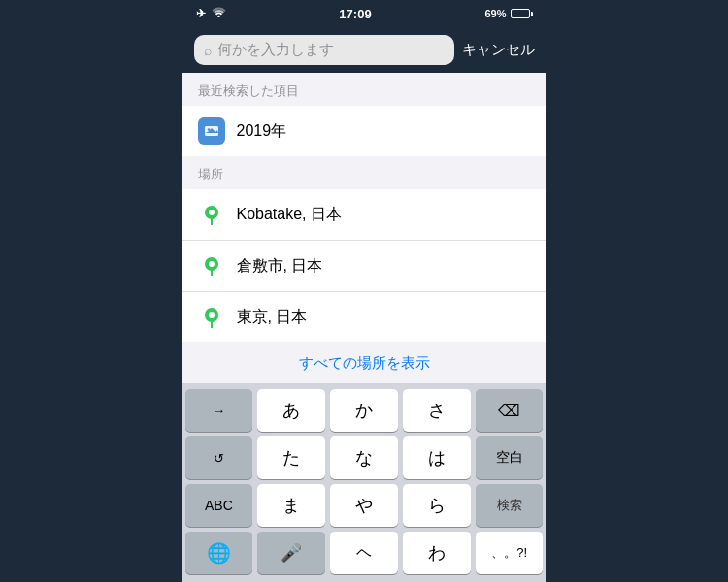  Describe the element at coordinates (510, 553) in the screenshot. I see `key-punct: 、。?!` at that location.